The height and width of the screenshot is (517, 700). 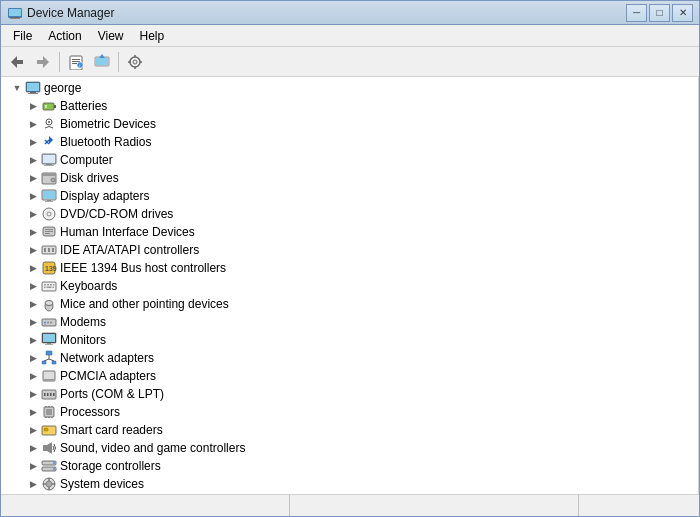 I want to click on tree-item-batteries: ▶ Batteries, so click(x=350, y=106).